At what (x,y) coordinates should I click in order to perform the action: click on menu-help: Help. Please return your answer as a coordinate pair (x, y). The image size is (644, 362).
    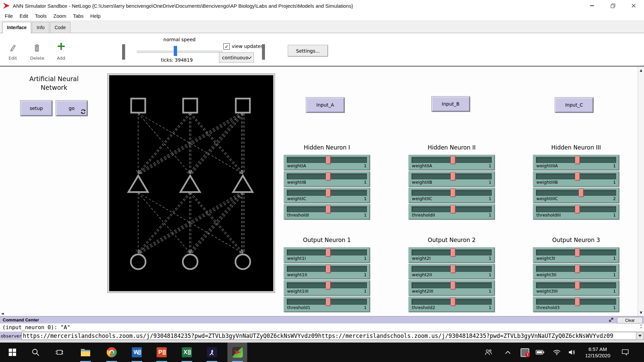
    Looking at the image, I should click on (95, 16).